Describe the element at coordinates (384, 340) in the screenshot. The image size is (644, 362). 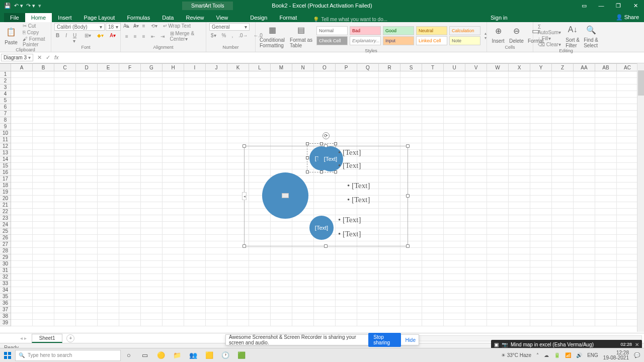
I see `stop-sharing-button: Stop sharing` at that location.